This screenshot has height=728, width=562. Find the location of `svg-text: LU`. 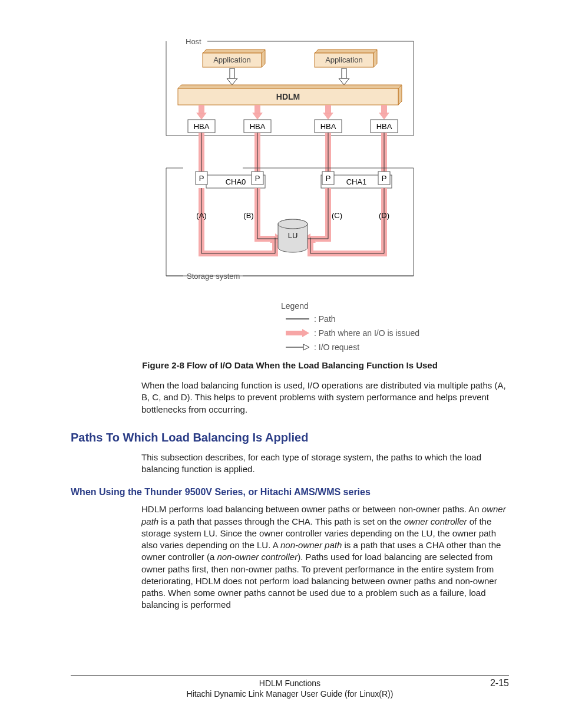

svg-text: LU is located at coordinates (293, 236).